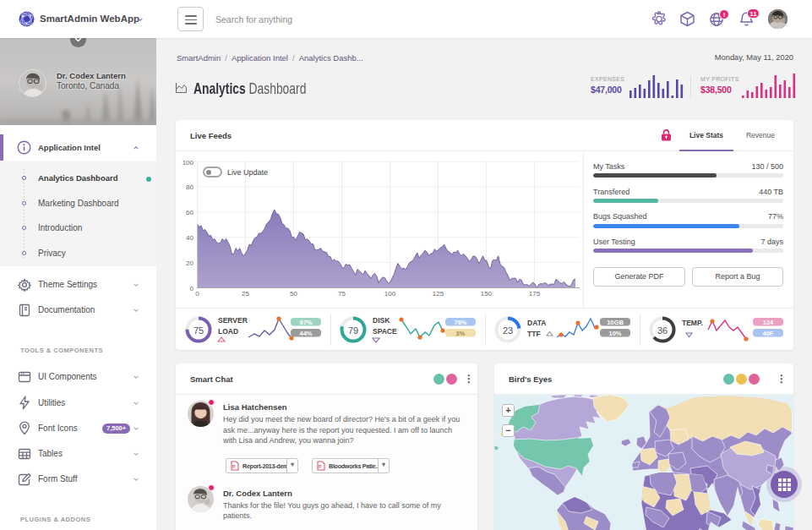 The width and height of the screenshot is (812, 530). Describe the element at coordinates (487, 294) in the screenshot. I see `svg-text: 150` at that location.